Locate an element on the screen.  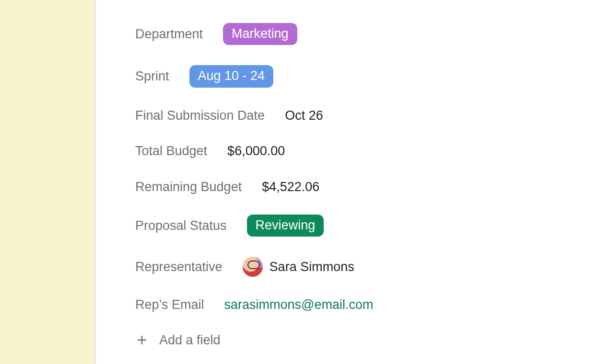
plus-icon is located at coordinates (142, 340).